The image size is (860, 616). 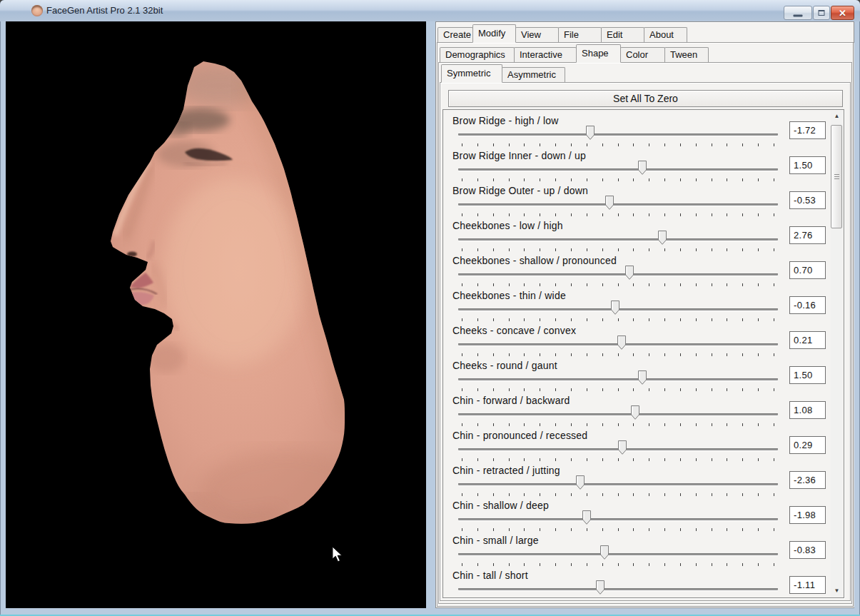 What do you see at coordinates (505, 121) in the screenshot?
I see `slider-label: Brow Ridge - high / low` at bounding box center [505, 121].